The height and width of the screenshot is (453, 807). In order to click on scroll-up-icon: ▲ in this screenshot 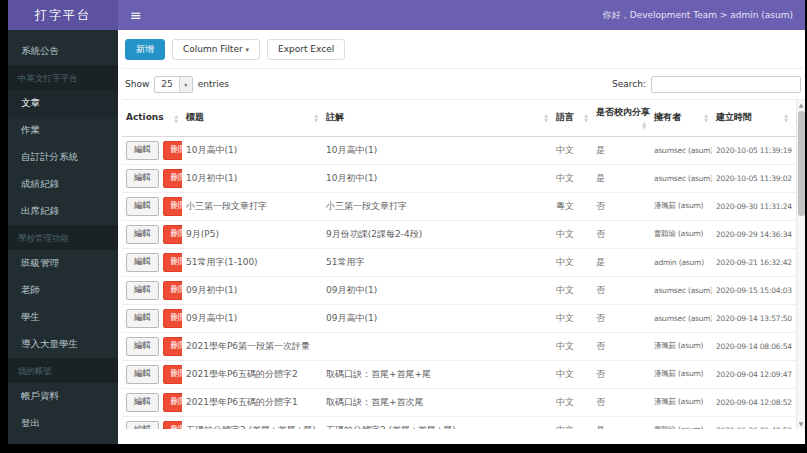, I will do `click(801, 105)`.